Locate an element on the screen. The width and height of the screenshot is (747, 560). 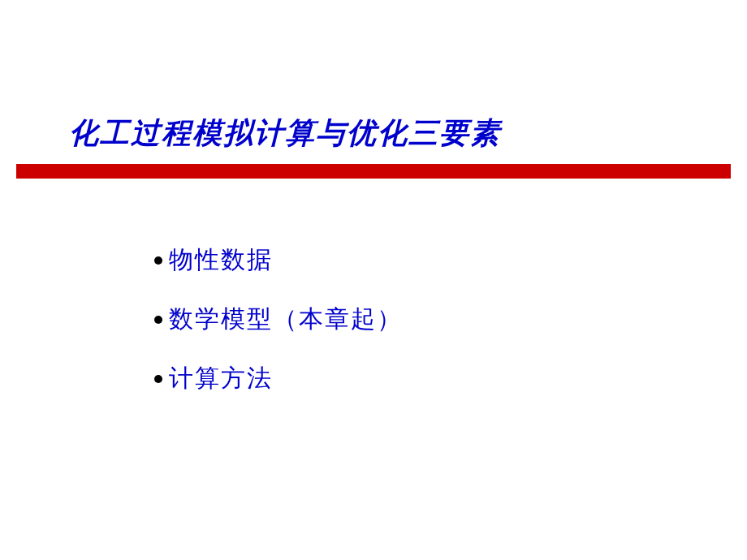
list-item: 计算方法 is located at coordinates (279, 378).